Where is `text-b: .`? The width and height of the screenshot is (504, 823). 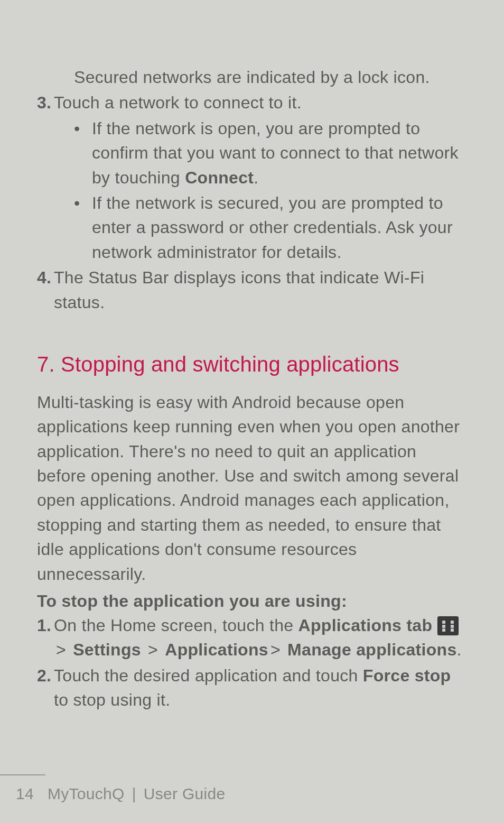 text-b: . is located at coordinates (256, 178).